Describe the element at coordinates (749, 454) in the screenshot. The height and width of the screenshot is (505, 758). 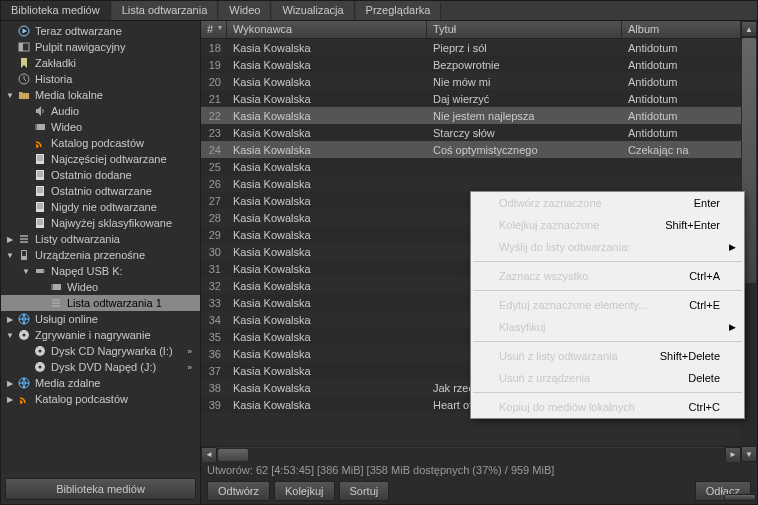
I see `scroll-down-button: ▼` at that location.